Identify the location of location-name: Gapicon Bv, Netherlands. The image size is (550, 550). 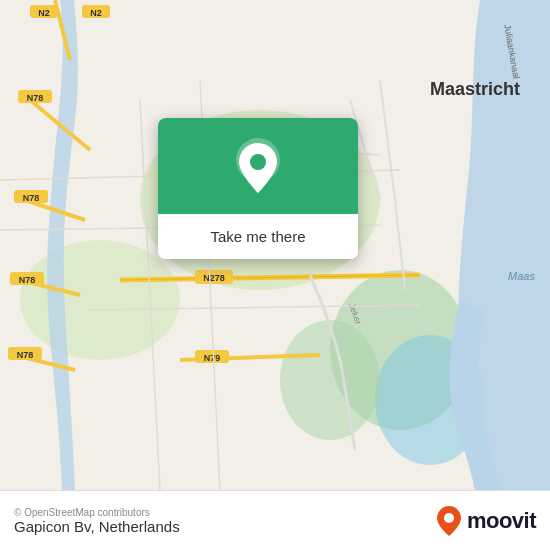
(97, 526).